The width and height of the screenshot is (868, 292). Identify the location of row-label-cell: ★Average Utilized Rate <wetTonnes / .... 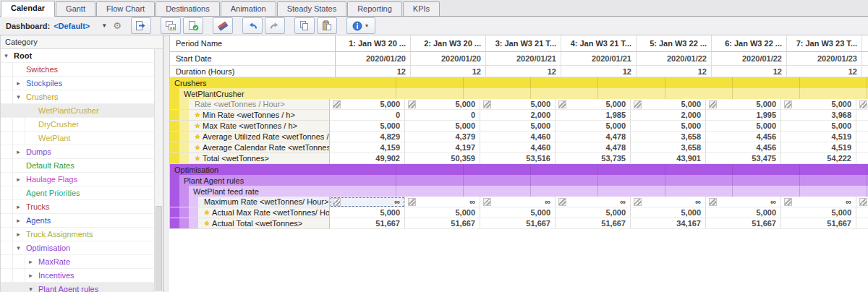
(250, 137).